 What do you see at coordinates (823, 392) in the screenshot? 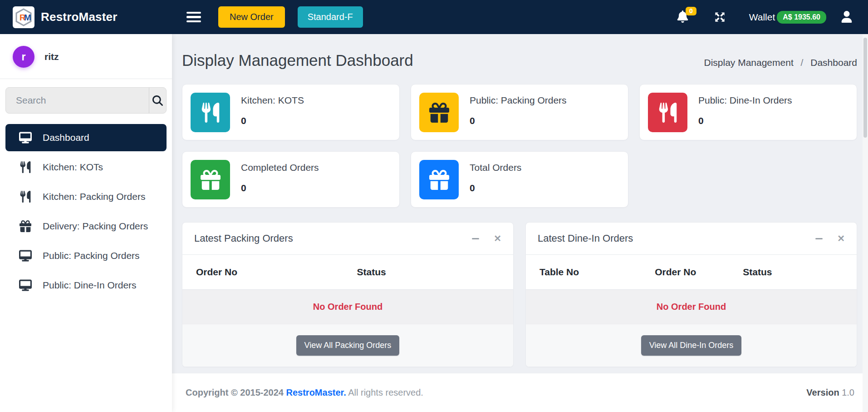
I see `version-label: Version` at bounding box center [823, 392].